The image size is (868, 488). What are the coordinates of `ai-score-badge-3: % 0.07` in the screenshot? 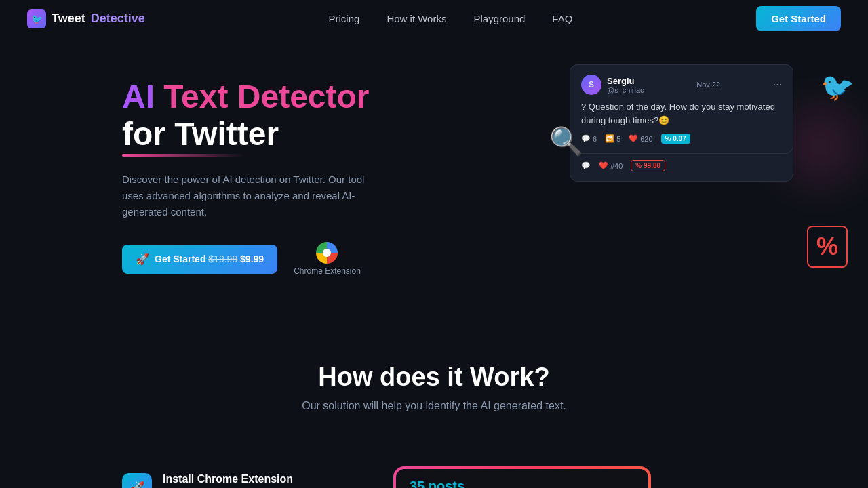 It's located at (675, 138).